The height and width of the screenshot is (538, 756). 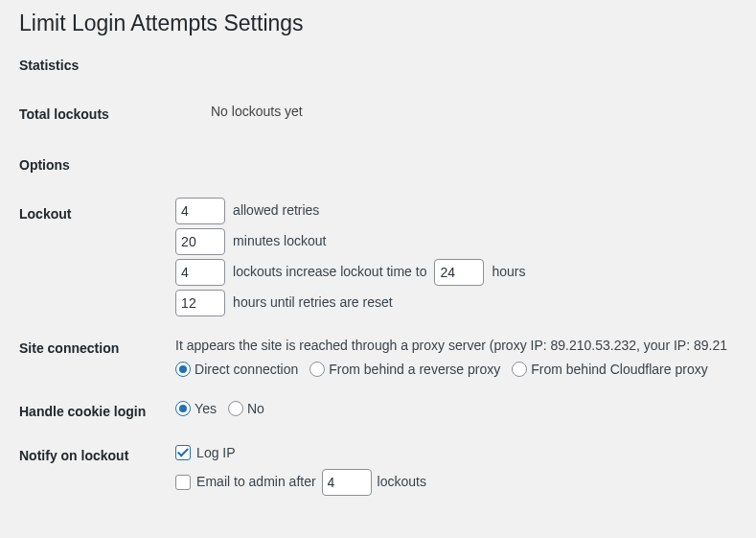 I want to click on statistics-heading: Statistics, so click(x=378, y=65).